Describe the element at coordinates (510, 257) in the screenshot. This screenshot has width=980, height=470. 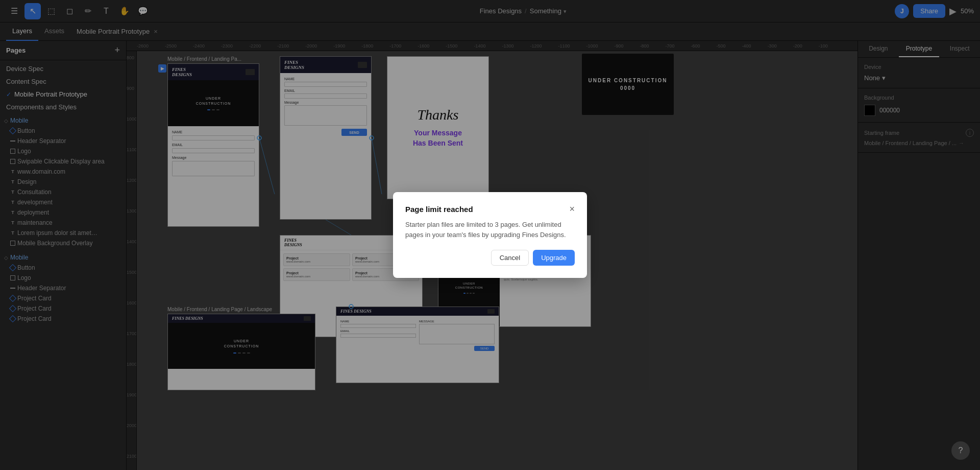
I see `cancel-button: Cancel` at that location.